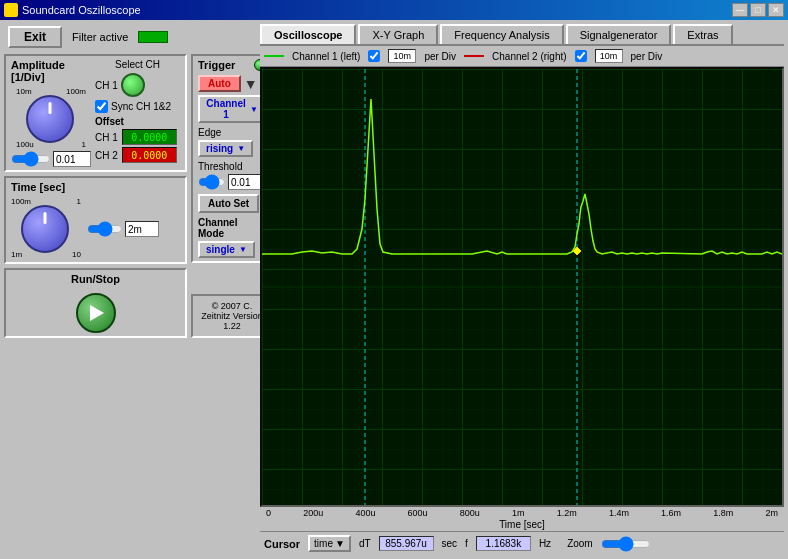 The width and height of the screenshot is (788, 559). Describe the element at coordinates (105, 229) in the screenshot. I see `time-scroll` at that location.